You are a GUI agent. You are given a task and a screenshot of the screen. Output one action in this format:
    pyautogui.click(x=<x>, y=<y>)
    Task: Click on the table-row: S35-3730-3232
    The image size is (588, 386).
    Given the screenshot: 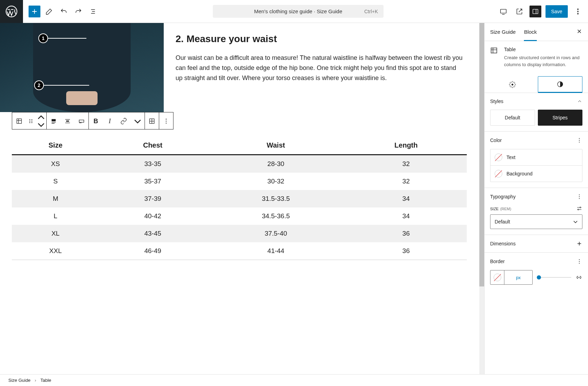 What is the action you would take?
    pyautogui.click(x=239, y=181)
    